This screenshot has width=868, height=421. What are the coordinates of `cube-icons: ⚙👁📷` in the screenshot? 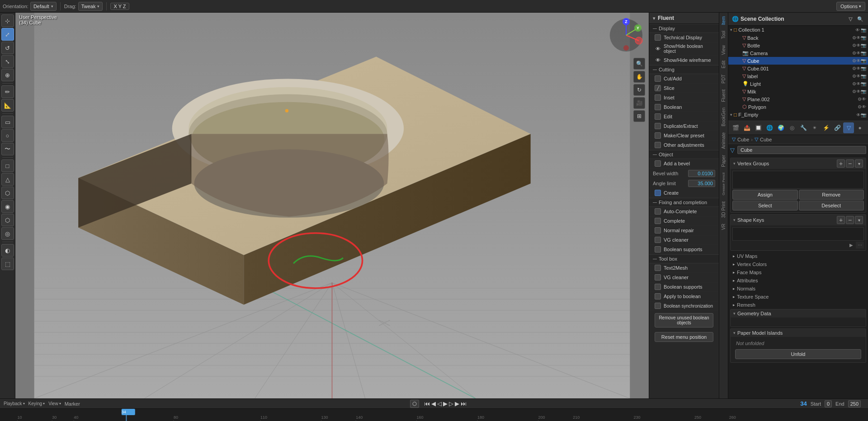 It's located at (859, 61).